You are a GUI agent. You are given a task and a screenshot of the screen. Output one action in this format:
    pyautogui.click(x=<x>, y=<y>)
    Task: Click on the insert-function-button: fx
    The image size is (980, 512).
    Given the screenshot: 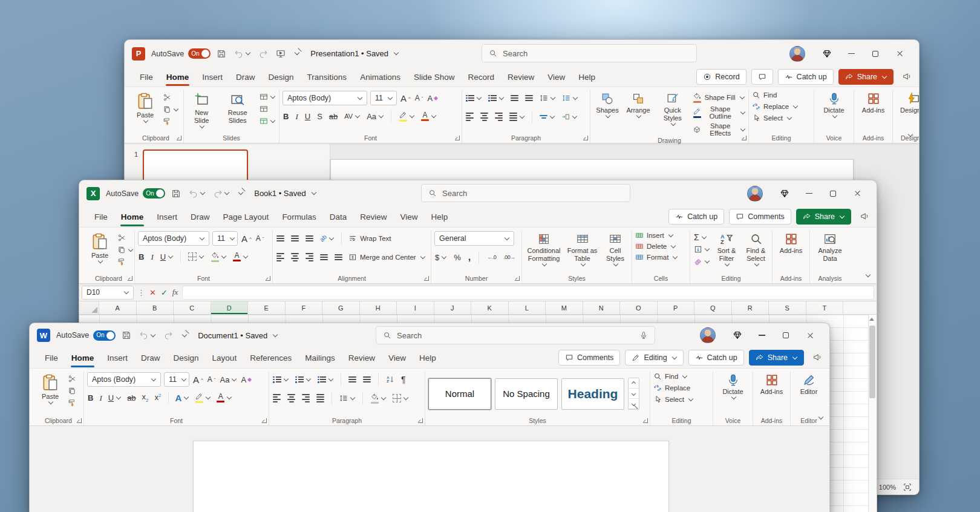 What is the action you would take?
    pyautogui.click(x=175, y=292)
    